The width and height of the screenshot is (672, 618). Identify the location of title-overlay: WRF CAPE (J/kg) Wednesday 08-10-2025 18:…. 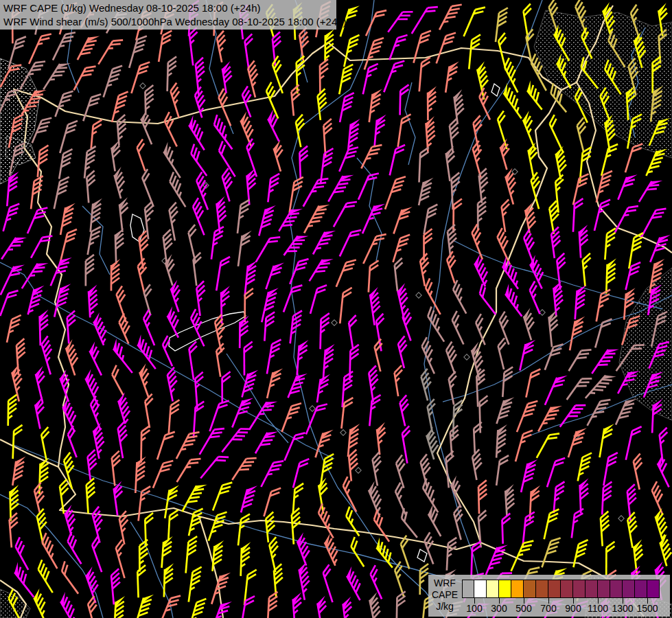
(168, 15).